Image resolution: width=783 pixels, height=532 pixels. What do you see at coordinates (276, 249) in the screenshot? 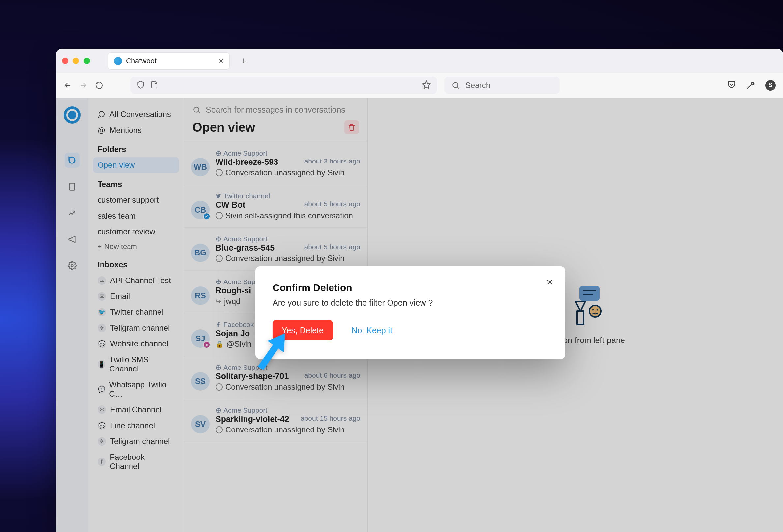
I see `conversation-row: BG Acme Support Blue-grass-545 about 5 h…` at bounding box center [276, 249].